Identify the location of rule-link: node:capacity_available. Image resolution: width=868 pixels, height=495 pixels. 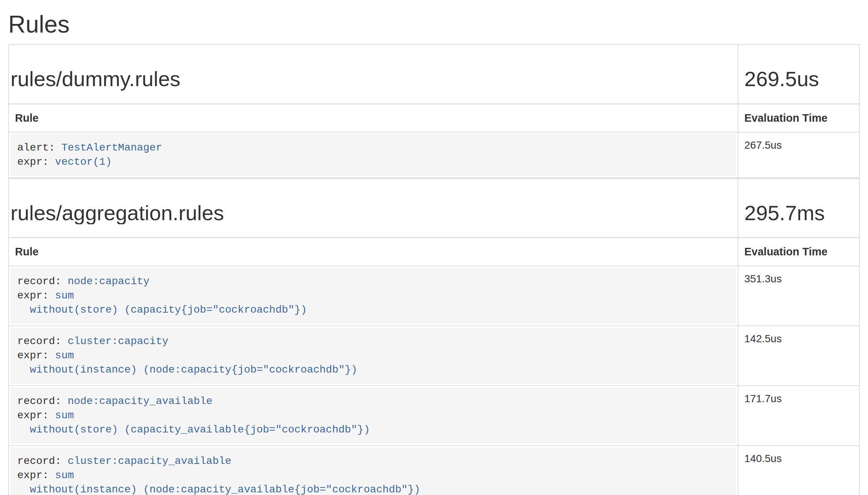
(140, 401).